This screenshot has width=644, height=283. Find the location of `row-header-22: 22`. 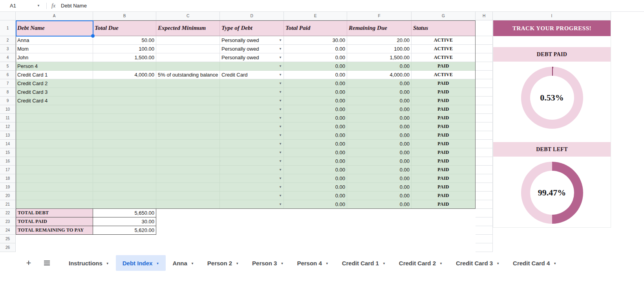

row-header-22: 22 is located at coordinates (8, 213).